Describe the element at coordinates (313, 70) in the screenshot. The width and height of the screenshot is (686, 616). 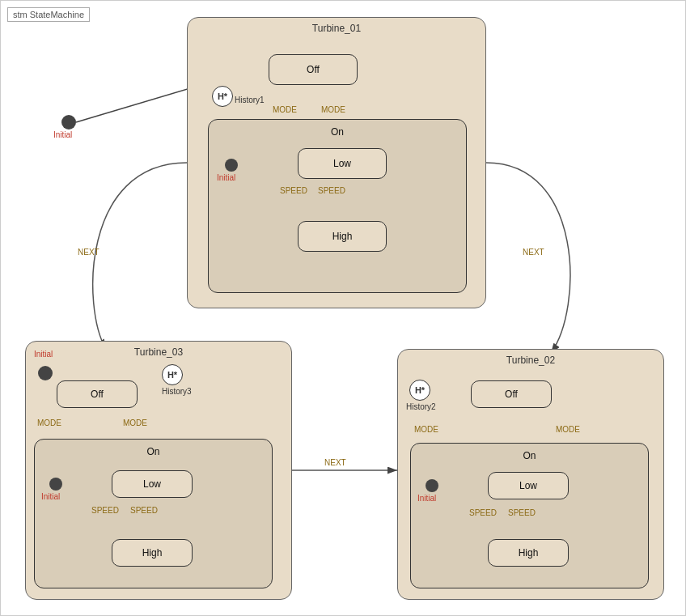
I see `turbine01-off-state: Off` at that location.